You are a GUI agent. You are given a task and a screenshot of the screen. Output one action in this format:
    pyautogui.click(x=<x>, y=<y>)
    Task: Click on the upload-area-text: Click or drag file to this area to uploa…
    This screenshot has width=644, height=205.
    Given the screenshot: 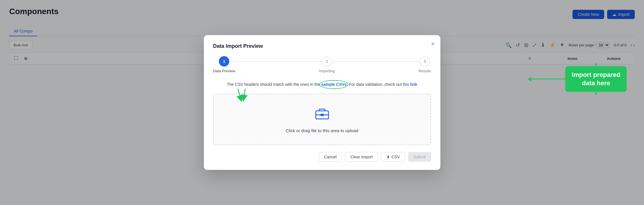 What is the action you would take?
    pyautogui.click(x=322, y=131)
    